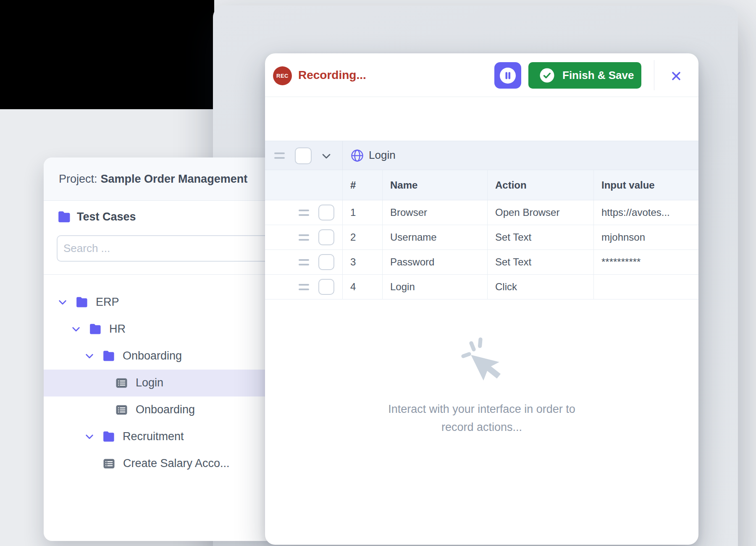  Describe the element at coordinates (332, 75) in the screenshot. I see `recording-status-text: Recording...` at that location.